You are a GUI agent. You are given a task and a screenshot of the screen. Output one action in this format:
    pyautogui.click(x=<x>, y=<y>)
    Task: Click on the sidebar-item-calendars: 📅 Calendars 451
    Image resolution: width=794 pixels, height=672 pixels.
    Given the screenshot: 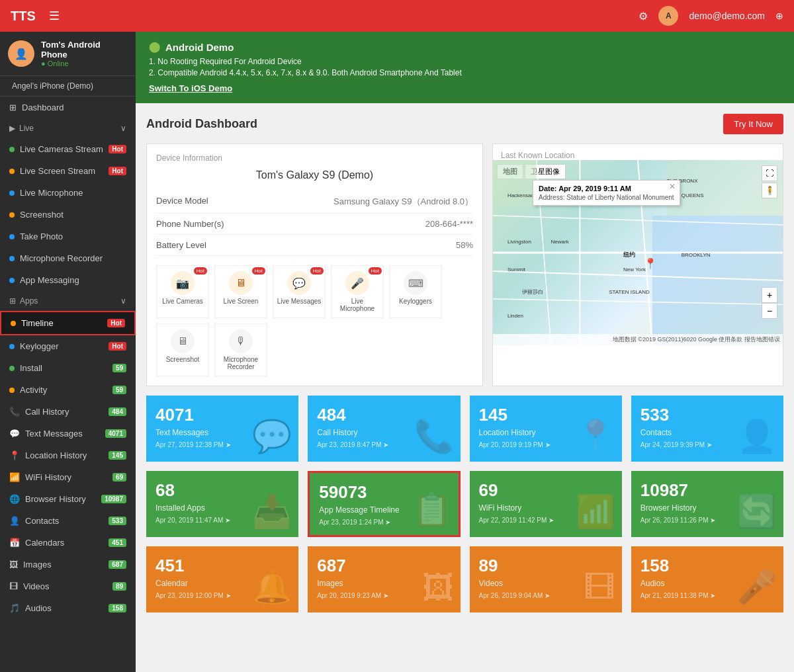 What is the action you would take?
    pyautogui.click(x=67, y=542)
    